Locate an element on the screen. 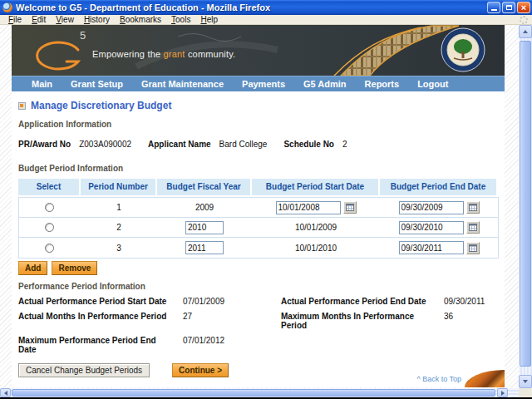 Image resolution: width=532 pixels, height=399 pixels. table-row: 2 10/01/2009 is located at coordinates (259, 228).